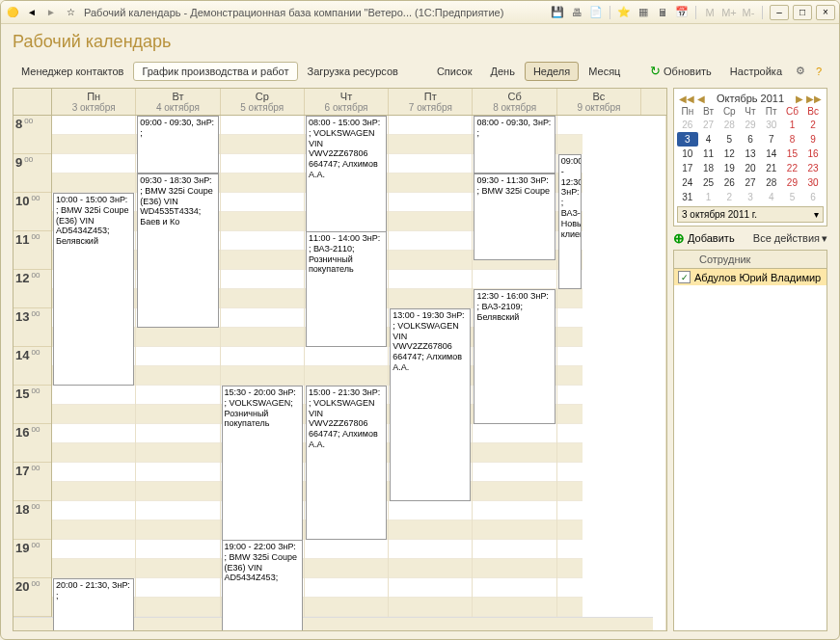 This screenshot has height=640, width=840. What do you see at coordinates (177, 145) in the screenshot?
I see `calendar-event: 09:00 - 09:30, ЗнР: ;` at bounding box center [177, 145].